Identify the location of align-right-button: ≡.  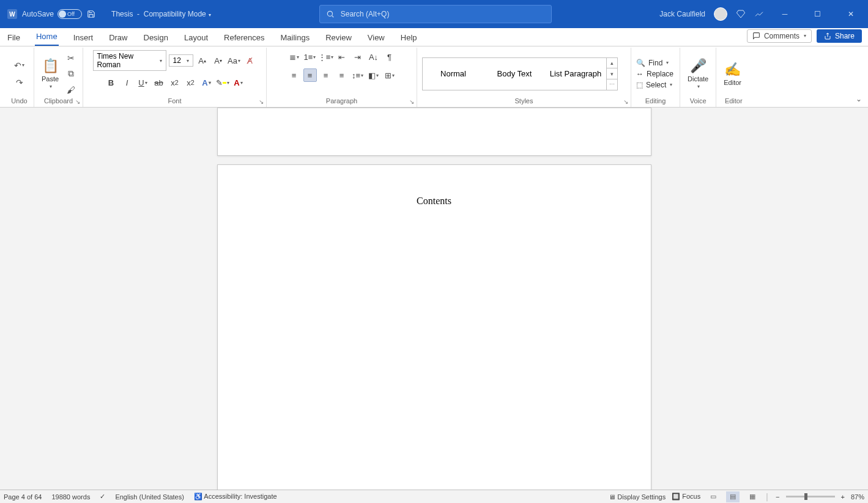
(326, 75).